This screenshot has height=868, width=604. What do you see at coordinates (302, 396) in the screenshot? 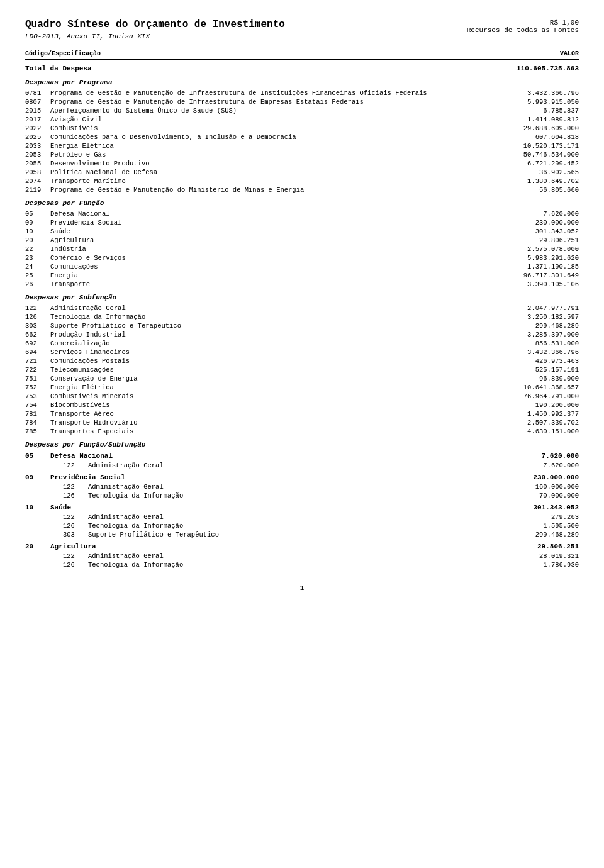
I see `list-item: 753Combustíveis Minerais76.964.791.000` at bounding box center [302, 396].